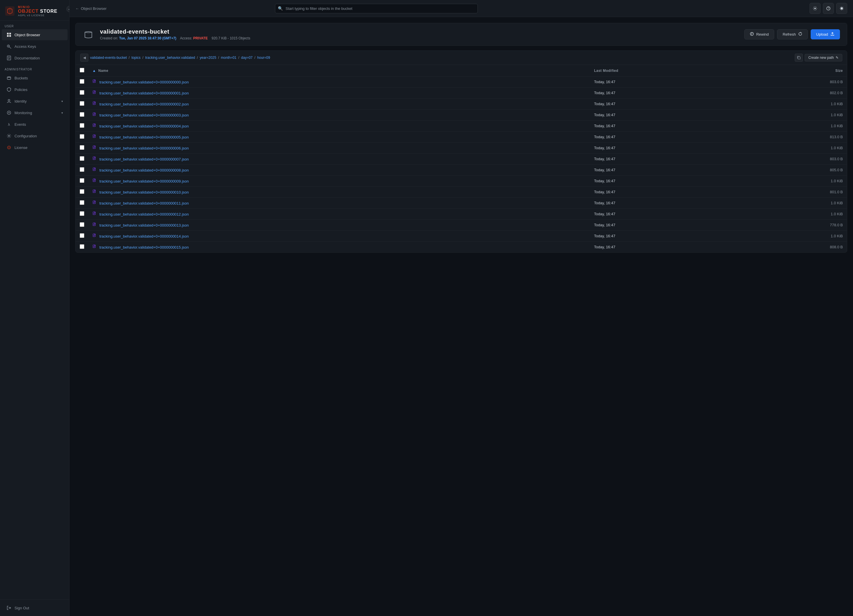 The width and height of the screenshot is (853, 616). Describe the element at coordinates (208, 58) in the screenshot. I see `breadcrumb-segment-3: year=2025` at that location.